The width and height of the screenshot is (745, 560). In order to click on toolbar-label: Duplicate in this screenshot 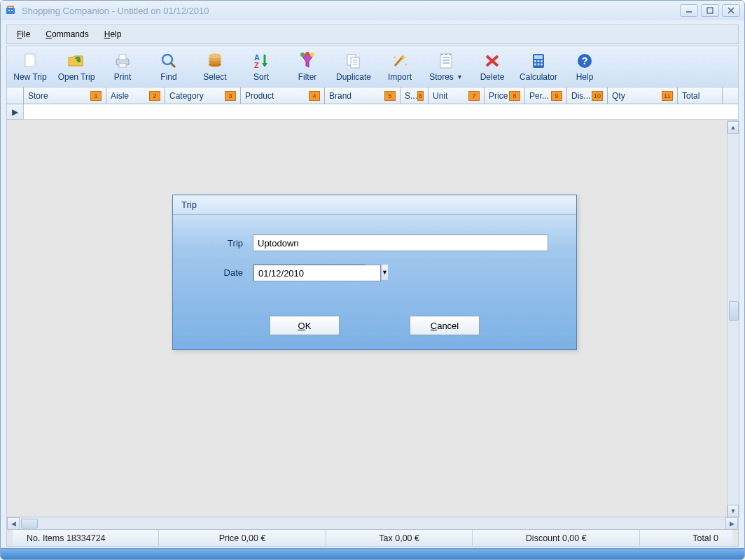, I will do `click(354, 77)`.